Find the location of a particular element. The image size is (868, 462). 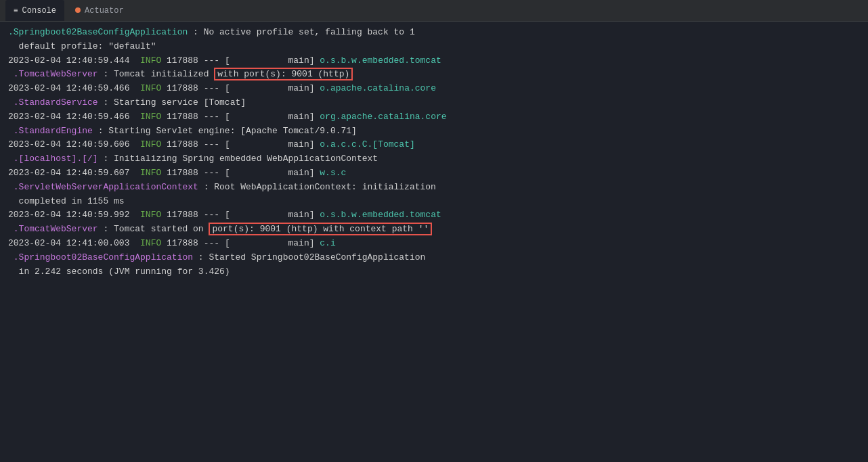

log-text: with port(s): 9001 (http) is located at coordinates (283, 74).